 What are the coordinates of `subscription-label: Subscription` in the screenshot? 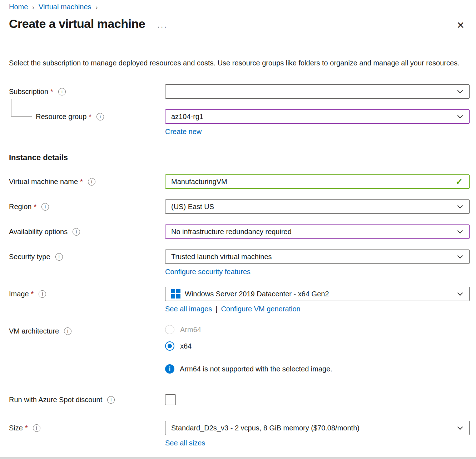 It's located at (29, 92).